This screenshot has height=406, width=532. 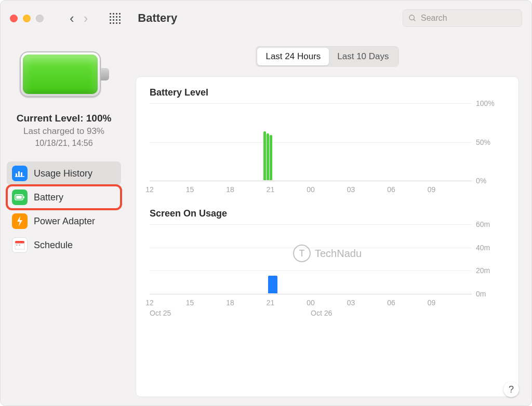 I want to click on bolt-icon, so click(x=20, y=221).